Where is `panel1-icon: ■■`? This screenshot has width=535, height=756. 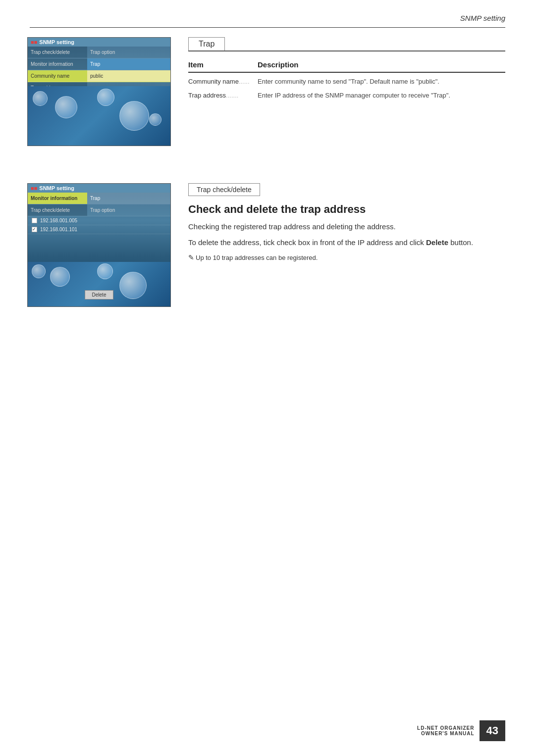
panel1-icon: ■■ is located at coordinates (34, 42).